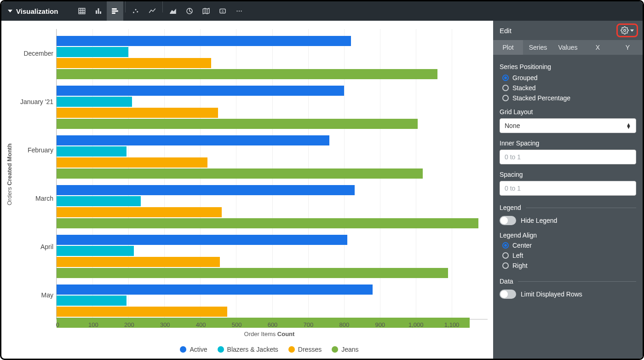 This screenshot has width=644, height=360. I want to click on series-positioning-option-stacked-percentage: Stacked Percentage, so click(569, 98).